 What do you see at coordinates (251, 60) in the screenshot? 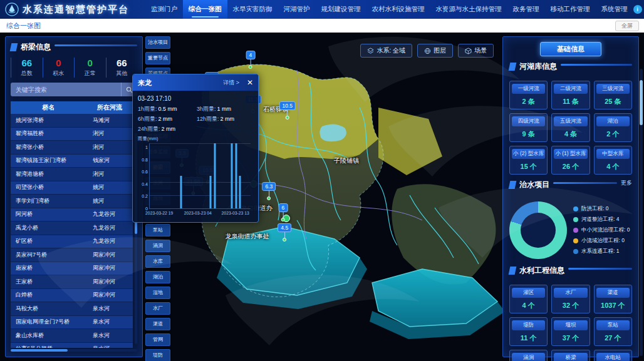
I see `water-level-marker: 4` at bounding box center [251, 60].